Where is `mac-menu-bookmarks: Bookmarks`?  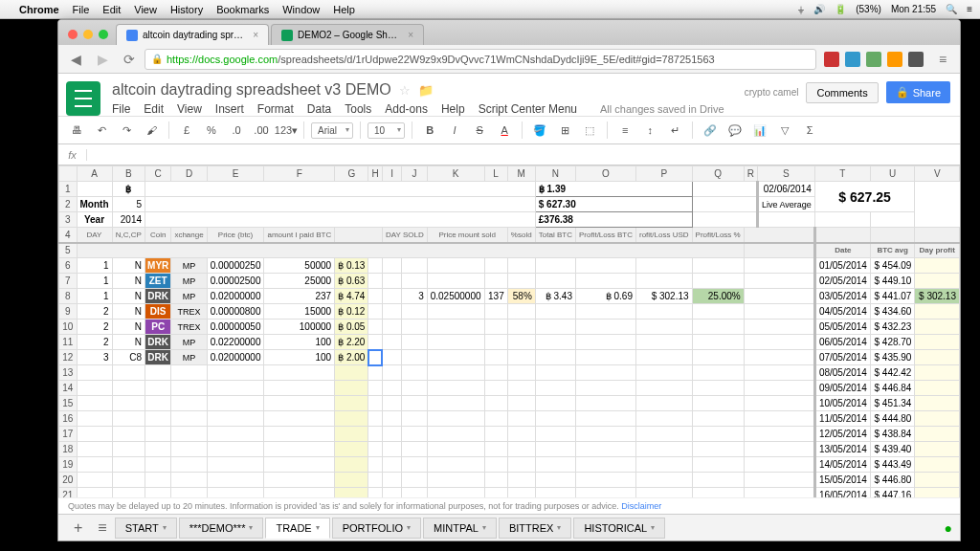
mac-menu-bookmarks: Bookmarks is located at coordinates (243, 10).